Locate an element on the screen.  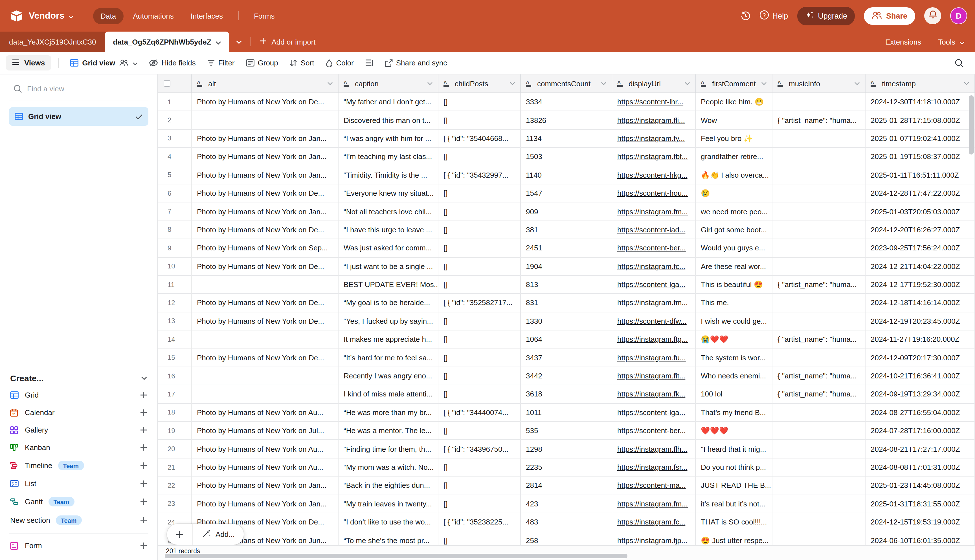
url-link: https://instagram.ftg... is located at coordinates (653, 340).